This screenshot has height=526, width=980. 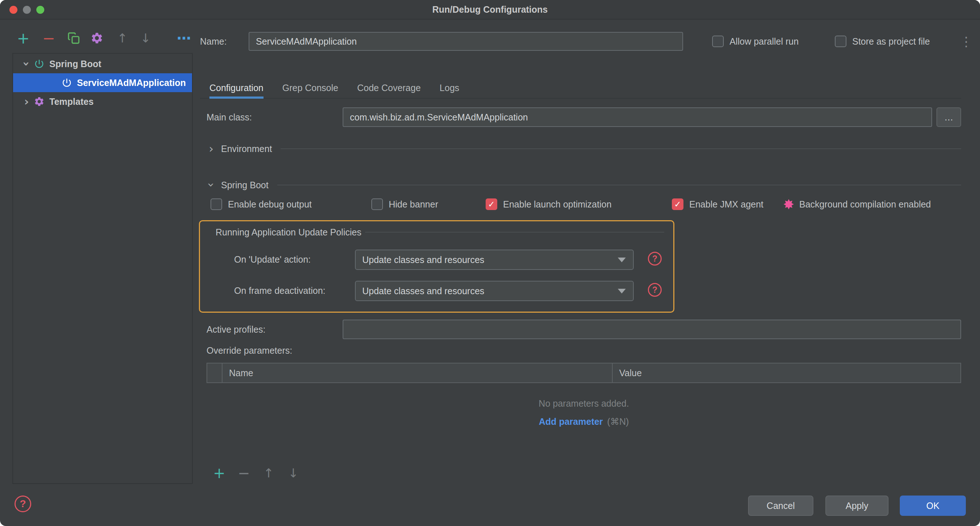 I want to click on store-as-project-file-checkbox, so click(x=841, y=41).